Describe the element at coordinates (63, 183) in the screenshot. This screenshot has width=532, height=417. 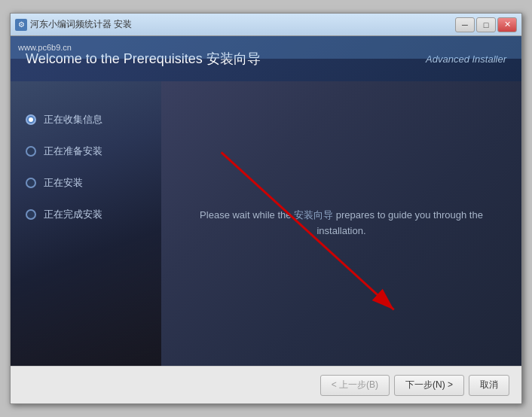
I see `sidebar-label-install: 正在安装` at that location.